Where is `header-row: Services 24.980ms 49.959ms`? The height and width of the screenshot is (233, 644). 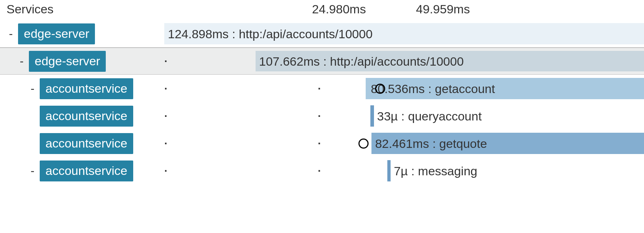 header-row: Services 24.980ms 49.959ms is located at coordinates (322, 10).